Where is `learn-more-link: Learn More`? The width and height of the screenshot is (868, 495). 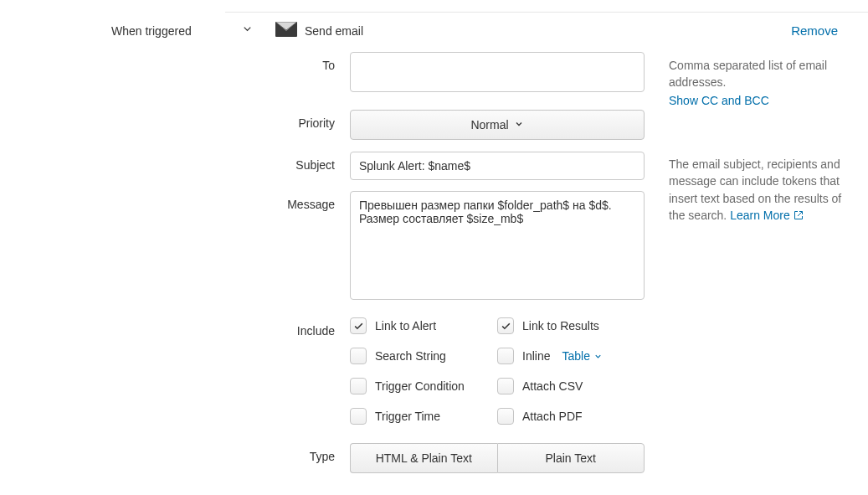
learn-more-link: Learn More is located at coordinates (767, 215).